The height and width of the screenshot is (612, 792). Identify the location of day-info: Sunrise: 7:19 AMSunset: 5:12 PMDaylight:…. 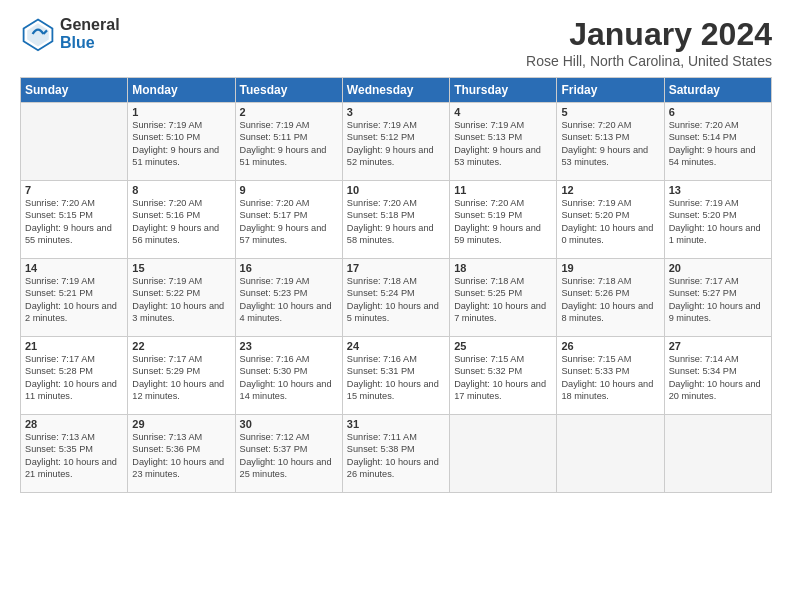
(396, 144).